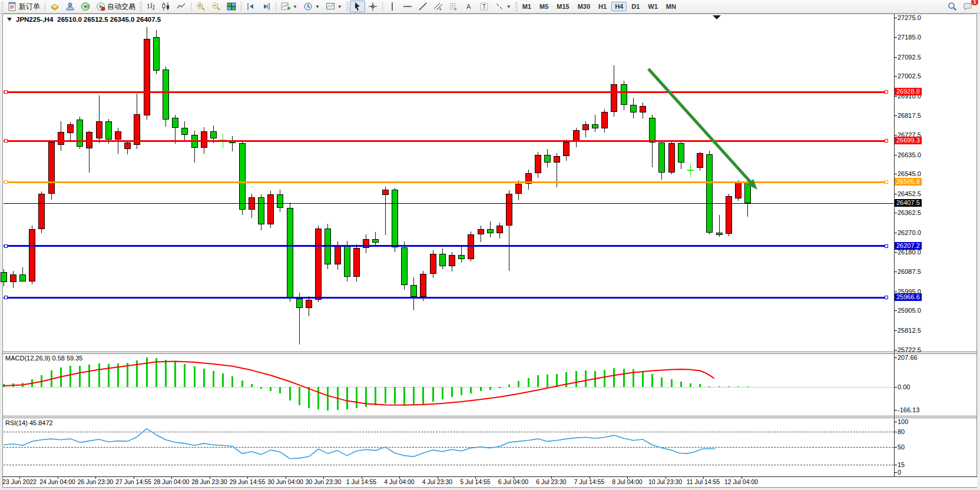 This screenshot has width=980, height=490. Describe the element at coordinates (266, 6) in the screenshot. I see `auto-scroll-button` at that location.